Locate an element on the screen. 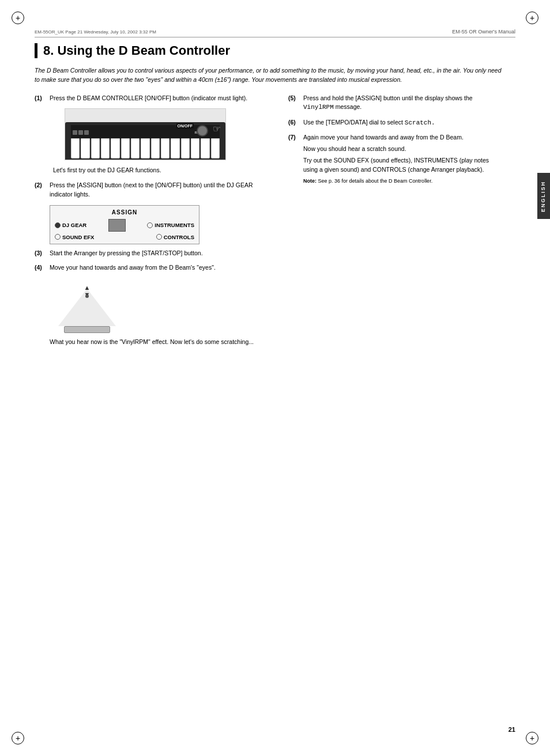  step-7-content: Again move your hand towards and away fr… is located at coordinates (397, 159).